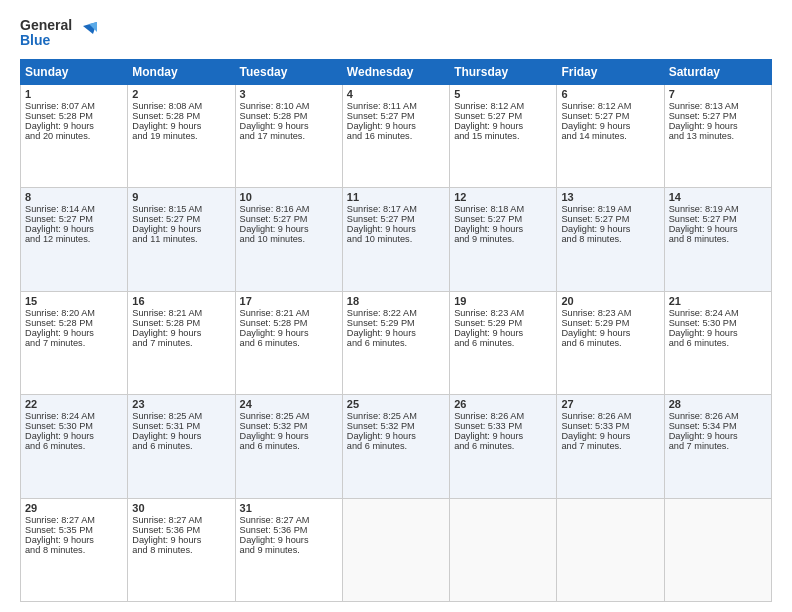 Image resolution: width=792 pixels, height=612 pixels. Describe the element at coordinates (396, 446) in the screenshot. I see `calendar-cell: 25Sunrise: 8:25 AMSunset: 5:32 PMDayligh…` at that location.